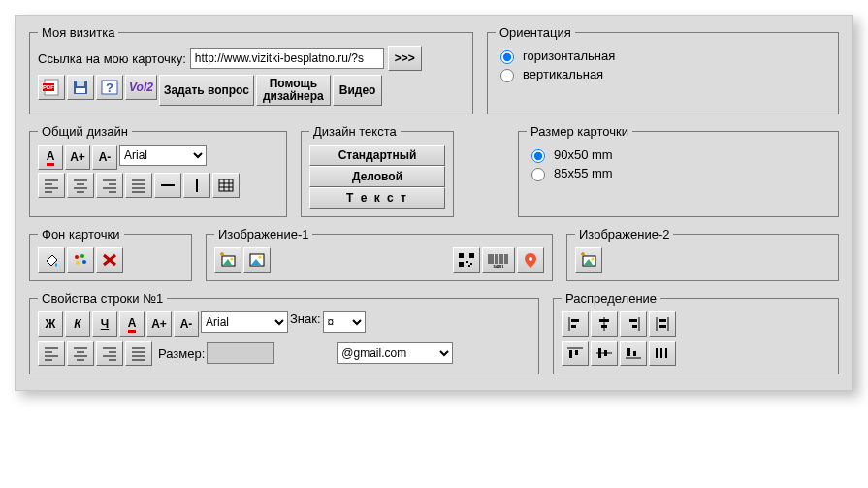 The image size is (868, 488). What do you see at coordinates (110, 353) in the screenshot?
I see `line1-align-right-button` at bounding box center [110, 353].